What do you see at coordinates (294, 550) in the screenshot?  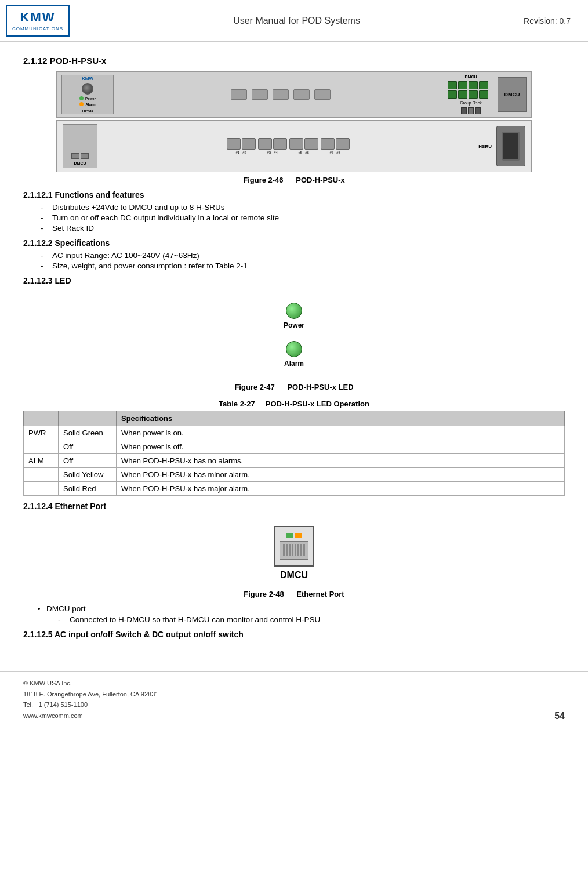 I see `eth-connector-body` at bounding box center [294, 550].